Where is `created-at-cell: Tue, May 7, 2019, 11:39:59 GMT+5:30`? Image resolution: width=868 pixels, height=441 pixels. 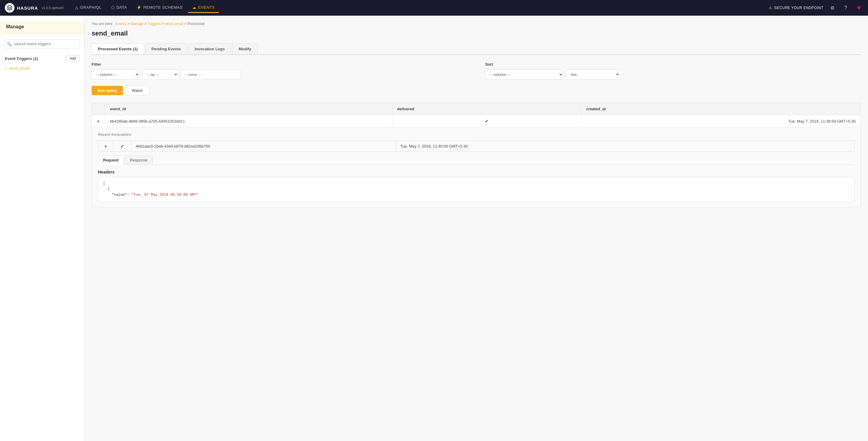 created-at-cell: Tue, May 7, 2019, 11:39:59 GMT+5:30 is located at coordinates (721, 121).